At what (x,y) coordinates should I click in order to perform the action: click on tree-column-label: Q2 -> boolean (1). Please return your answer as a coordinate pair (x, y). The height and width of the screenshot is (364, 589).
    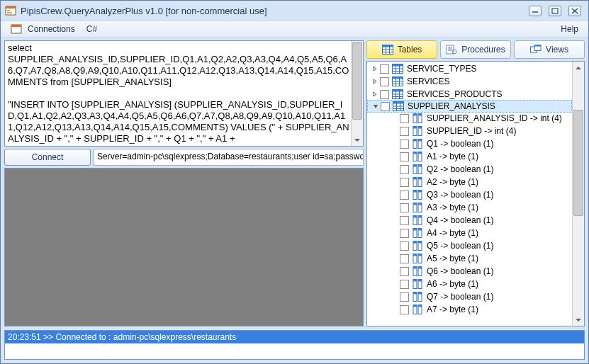
    Looking at the image, I should click on (460, 169).